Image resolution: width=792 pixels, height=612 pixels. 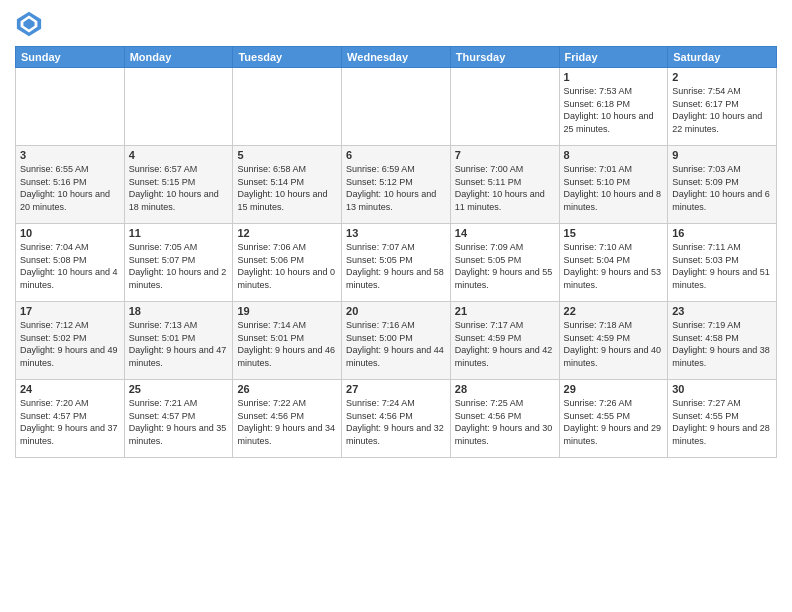 I want to click on day-info: Sunrise: 7:07 AM Sunset: 5:05 PM Dayligh…, so click(x=396, y=266).